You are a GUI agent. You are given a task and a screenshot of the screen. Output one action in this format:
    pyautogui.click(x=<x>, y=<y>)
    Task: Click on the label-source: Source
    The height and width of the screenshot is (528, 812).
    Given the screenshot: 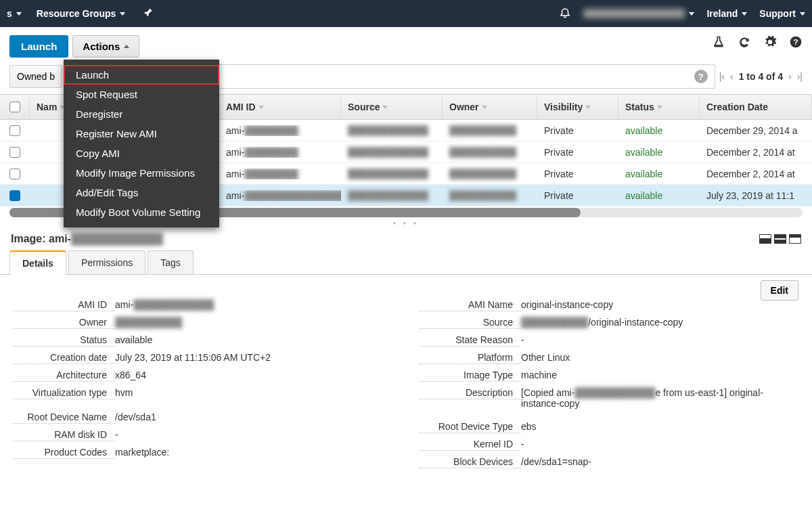 What is the action you would take?
    pyautogui.click(x=470, y=323)
    